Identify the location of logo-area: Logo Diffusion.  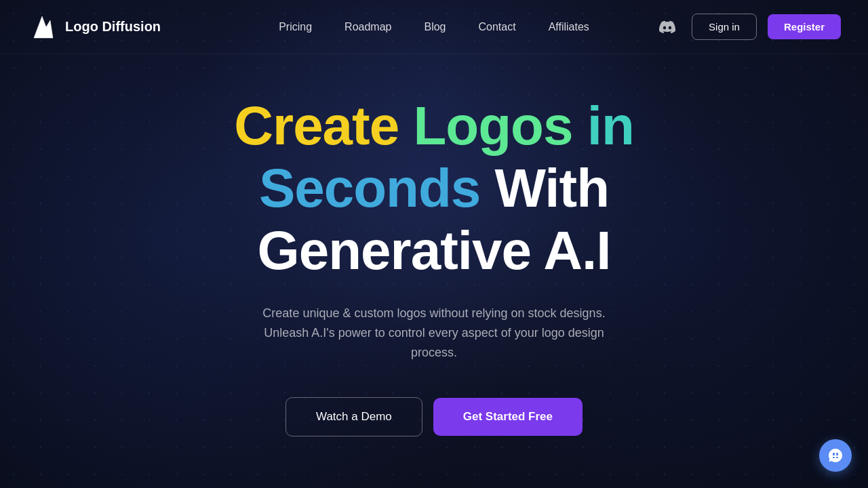
(94, 27).